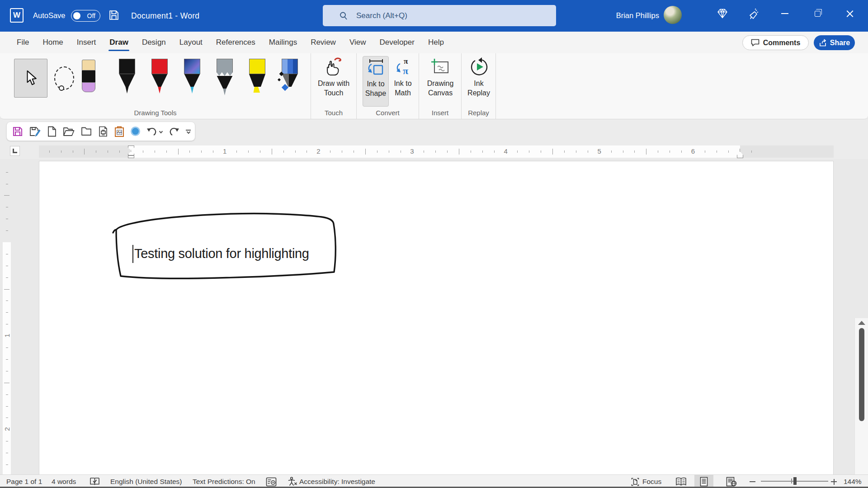  I want to click on undo-dropdown-chevron, so click(161, 131).